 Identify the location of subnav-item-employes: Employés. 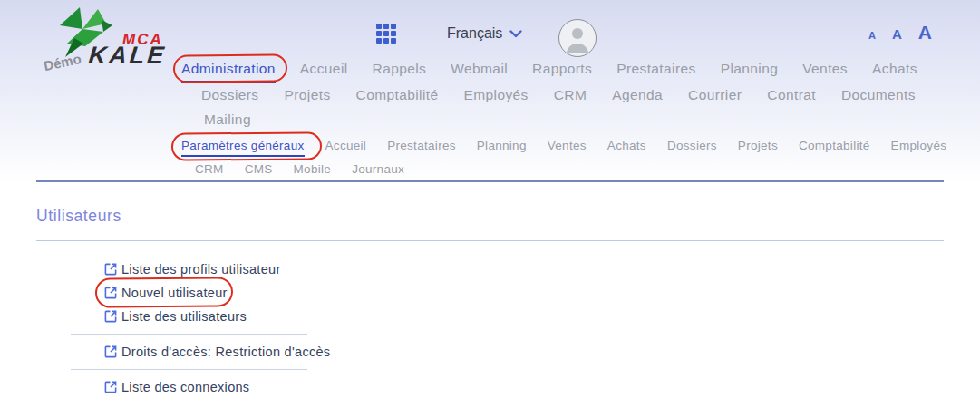
(919, 145).